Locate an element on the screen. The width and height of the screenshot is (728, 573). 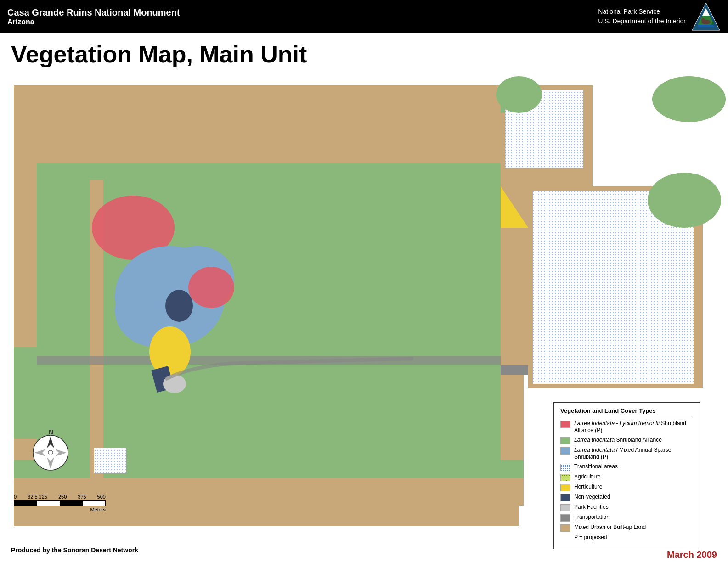
swatch-p is located at coordinates (565, 538).